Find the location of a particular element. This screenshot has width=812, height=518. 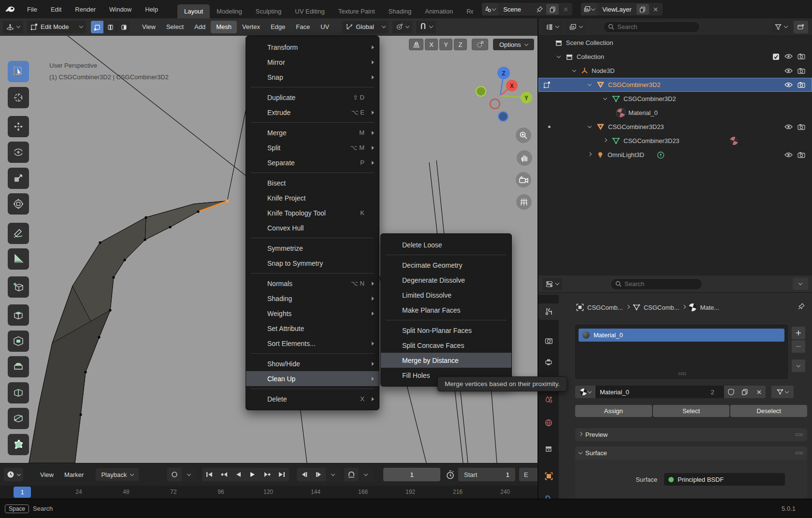

editor-type-button is located at coordinates (13, 27).